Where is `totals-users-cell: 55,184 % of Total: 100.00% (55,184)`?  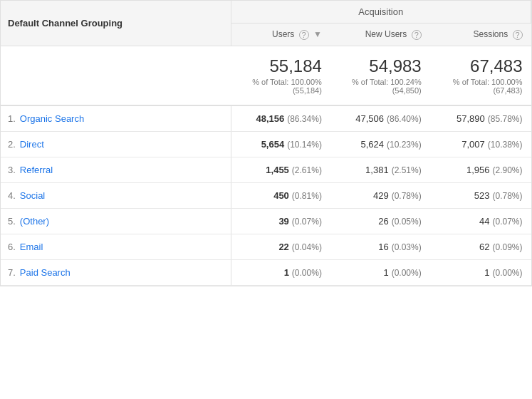 totals-users-cell: 55,184 % of Total: 100.00% (55,184) is located at coordinates (281, 76).